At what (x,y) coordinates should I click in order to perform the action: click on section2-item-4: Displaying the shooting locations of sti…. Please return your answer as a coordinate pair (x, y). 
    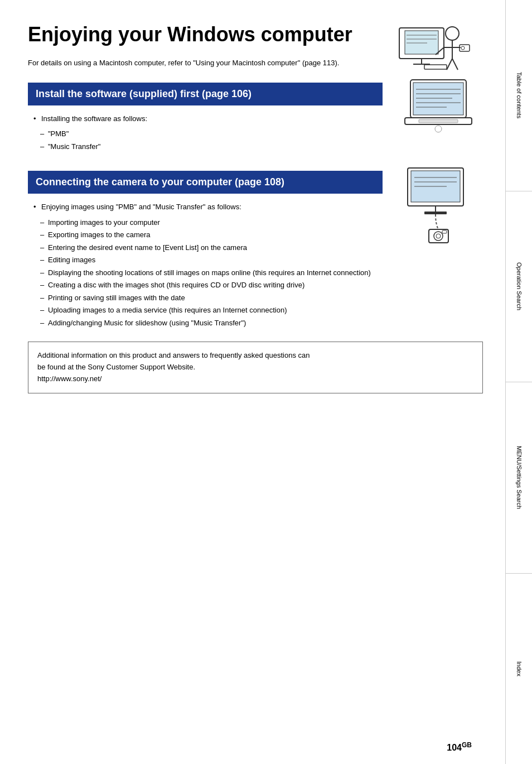
    Looking at the image, I should click on (211, 273).